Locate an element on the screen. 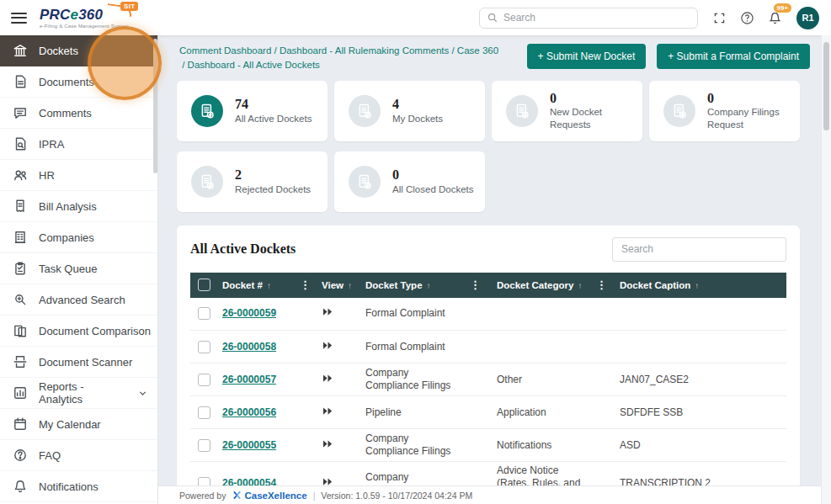 The image size is (831, 504). submit-formal-complaint-button: + Submit a Formal Complaint is located at coordinates (733, 56).